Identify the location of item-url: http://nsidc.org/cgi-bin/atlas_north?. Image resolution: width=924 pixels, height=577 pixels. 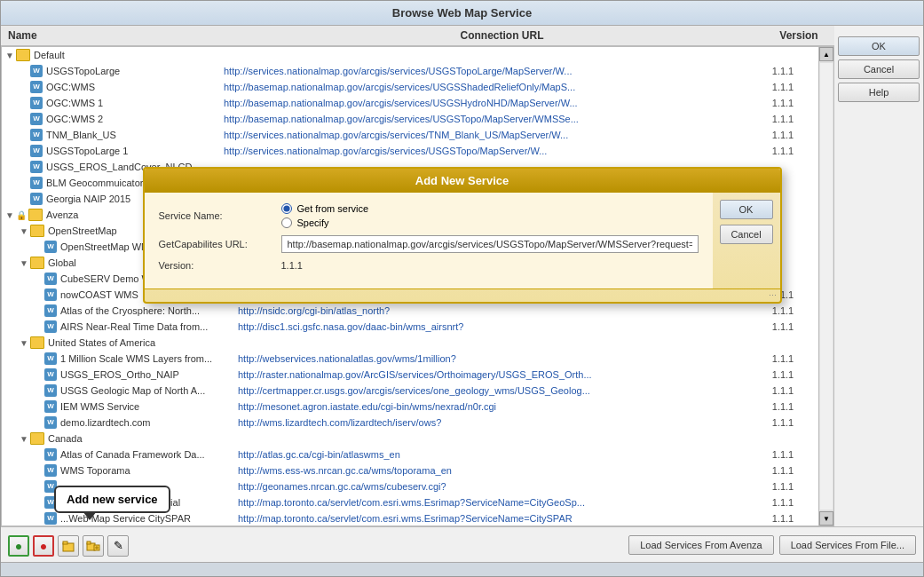
(493, 311).